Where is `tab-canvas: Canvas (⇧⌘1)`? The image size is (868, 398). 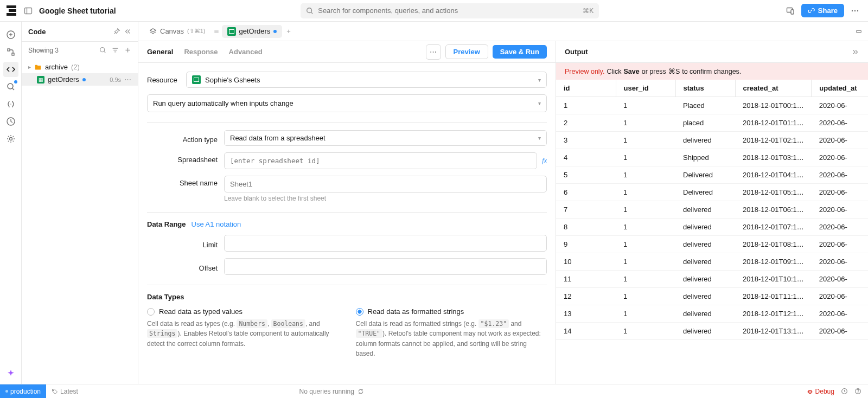 tab-canvas: Canvas (⇧⌘1) is located at coordinates (177, 31).